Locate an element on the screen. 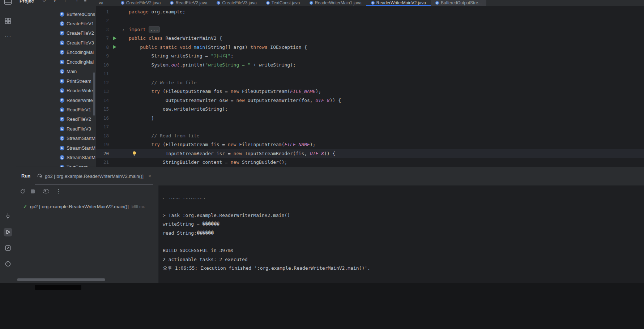 The height and width of the screenshot is (329, 644). line-number: 18 is located at coordinates (102, 136).